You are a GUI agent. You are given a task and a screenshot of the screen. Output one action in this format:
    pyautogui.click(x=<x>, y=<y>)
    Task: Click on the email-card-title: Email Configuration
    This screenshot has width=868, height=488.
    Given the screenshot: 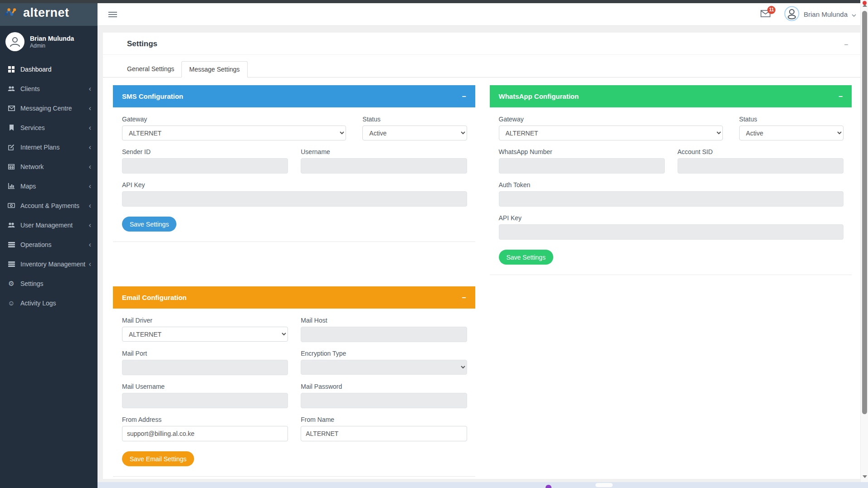 What is the action you would take?
    pyautogui.click(x=154, y=297)
    